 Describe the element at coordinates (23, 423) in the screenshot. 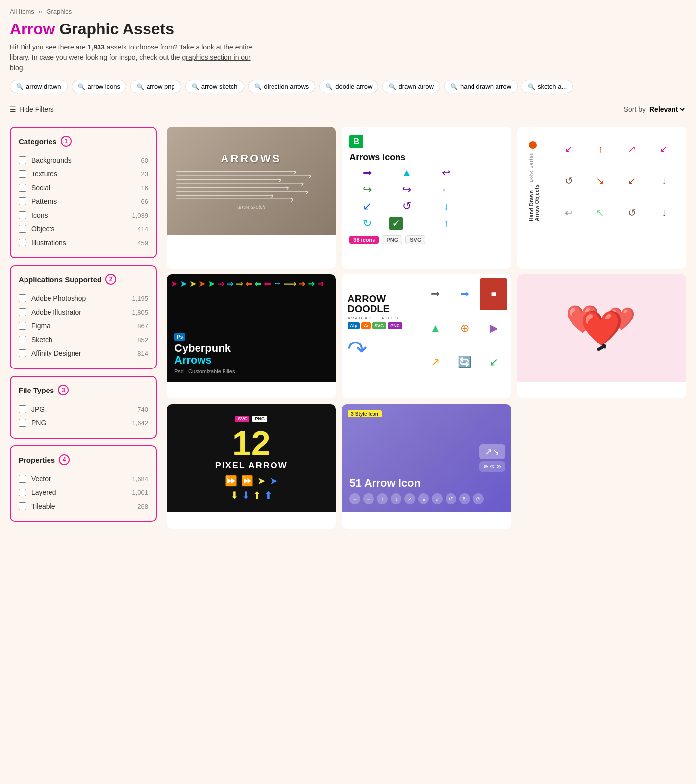

I see `checkbox-png` at that location.